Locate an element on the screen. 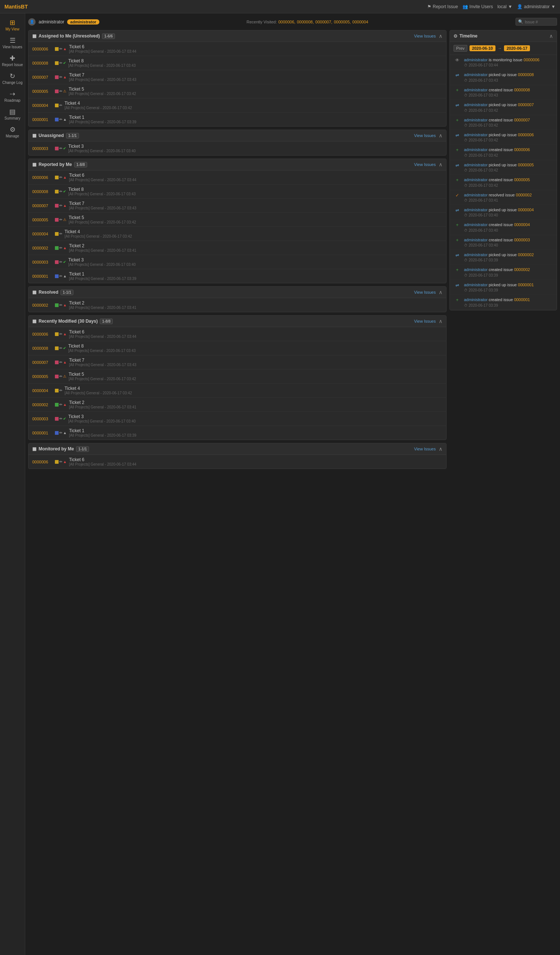 Image resolution: width=560 pixels, height=955 pixels. user-menu: 👤 administrator ▼ is located at coordinates (536, 7).